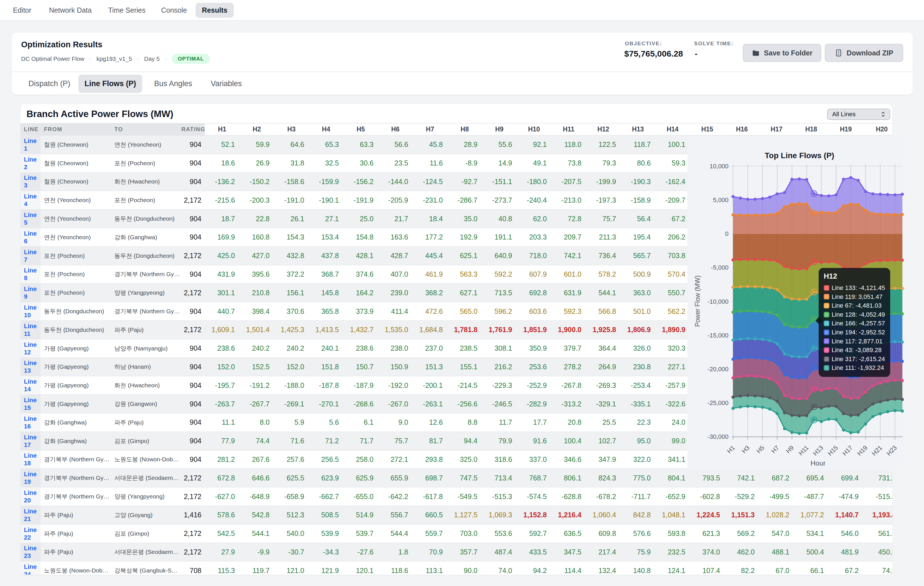  Describe the element at coordinates (719, 166) in the screenshot. I see `svg-text: 10,000` at that location.